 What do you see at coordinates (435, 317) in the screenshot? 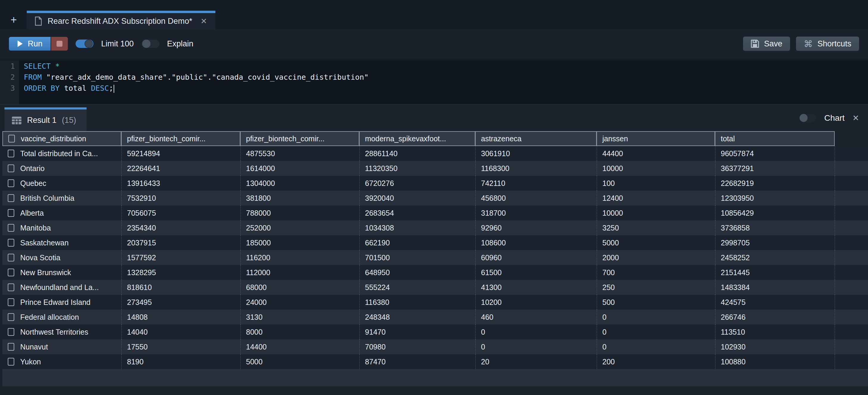
I see `table-row: Federal allocation1480831302483484600266…` at bounding box center [435, 317].